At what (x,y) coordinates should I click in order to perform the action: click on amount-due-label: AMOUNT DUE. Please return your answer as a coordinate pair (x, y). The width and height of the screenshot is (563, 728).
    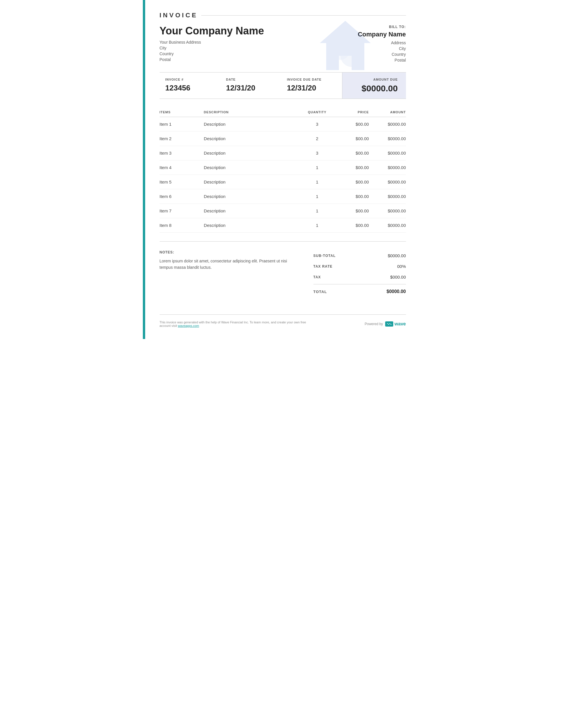
    Looking at the image, I should click on (374, 79).